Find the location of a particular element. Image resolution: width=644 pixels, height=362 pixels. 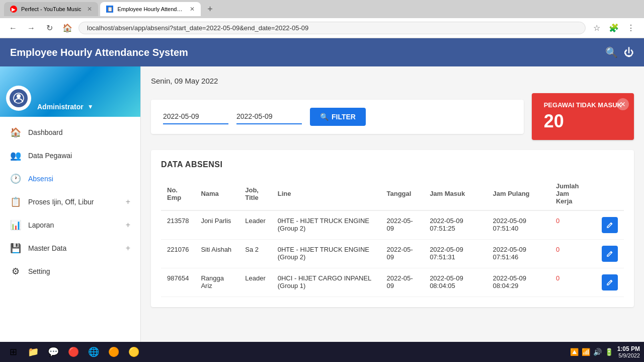

page-date: Senin, 09 May 2022 is located at coordinates (392, 81).